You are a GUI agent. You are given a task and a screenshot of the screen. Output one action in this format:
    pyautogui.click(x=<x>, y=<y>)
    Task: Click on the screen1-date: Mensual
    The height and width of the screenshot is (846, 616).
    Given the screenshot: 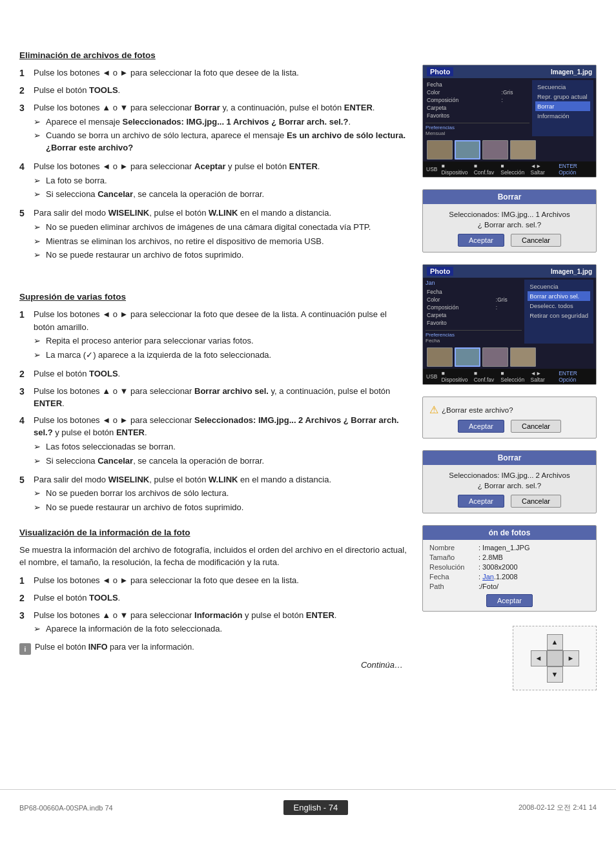 What is the action you would take?
    pyautogui.click(x=478, y=133)
    